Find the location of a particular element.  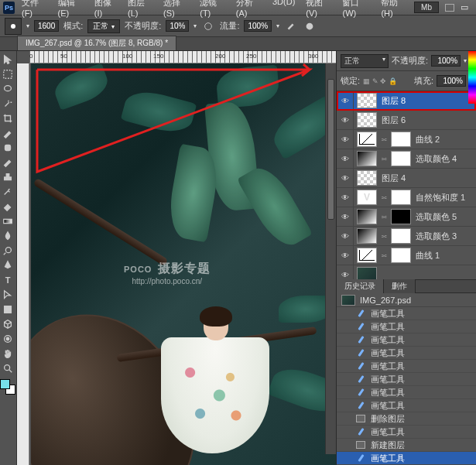

path-tool is located at coordinates (8, 295).